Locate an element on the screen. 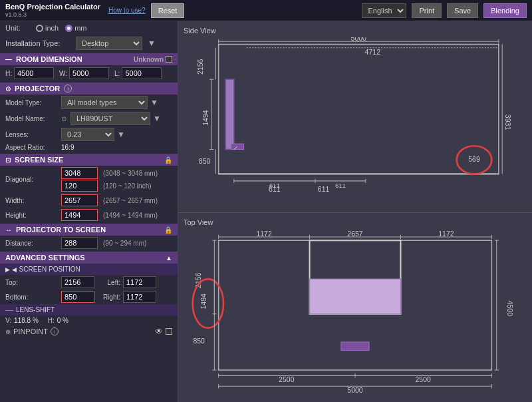 This screenshot has height=402, width=532. height-label: Height: is located at coordinates (32, 216).